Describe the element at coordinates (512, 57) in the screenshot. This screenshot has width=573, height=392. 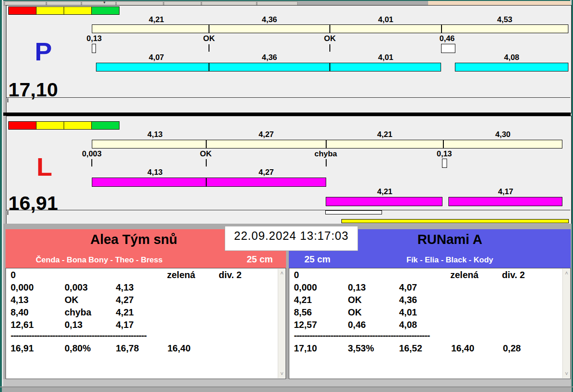
I see `p-run-split-4: 4,08` at that location.